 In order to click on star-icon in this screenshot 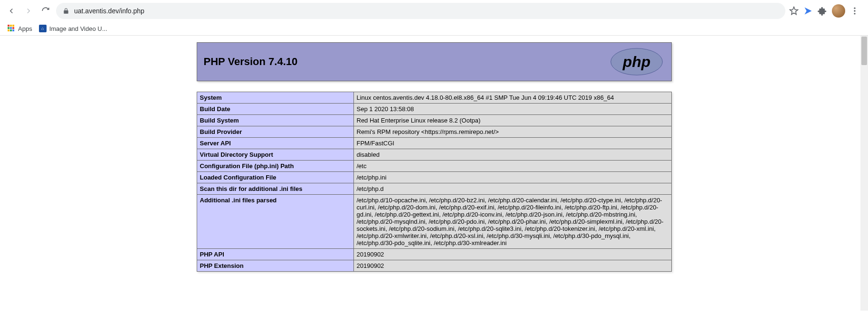, I will do `click(794, 11)`.